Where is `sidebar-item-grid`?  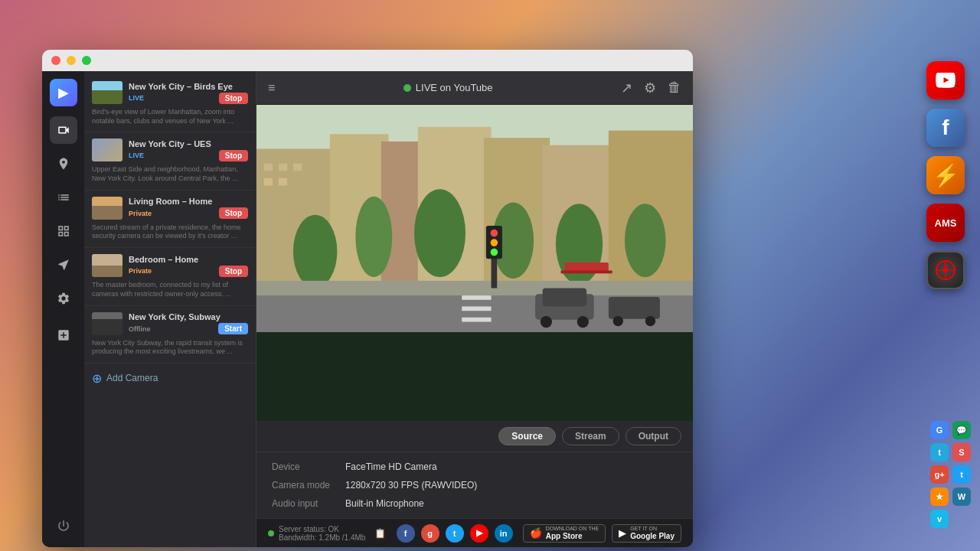 sidebar-item-grid is located at coordinates (64, 231).